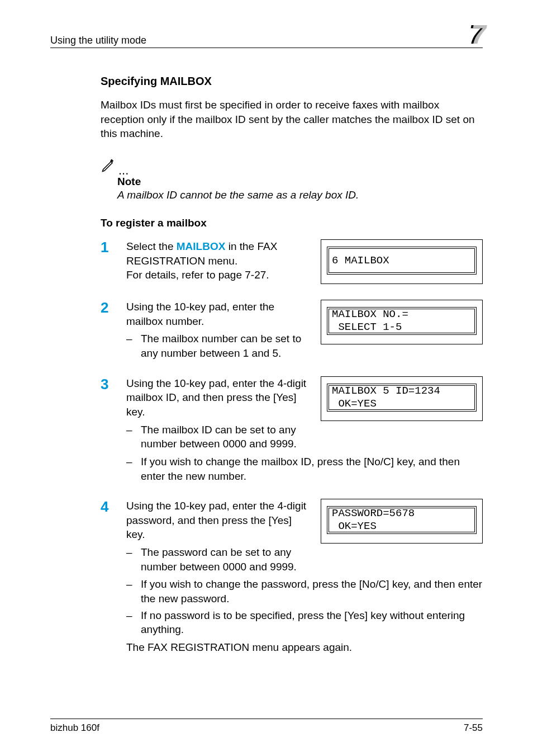 The image size is (533, 756). What do you see at coordinates (402, 261) in the screenshot?
I see `lcd-line: 6 MAILBOX` at bounding box center [402, 261].